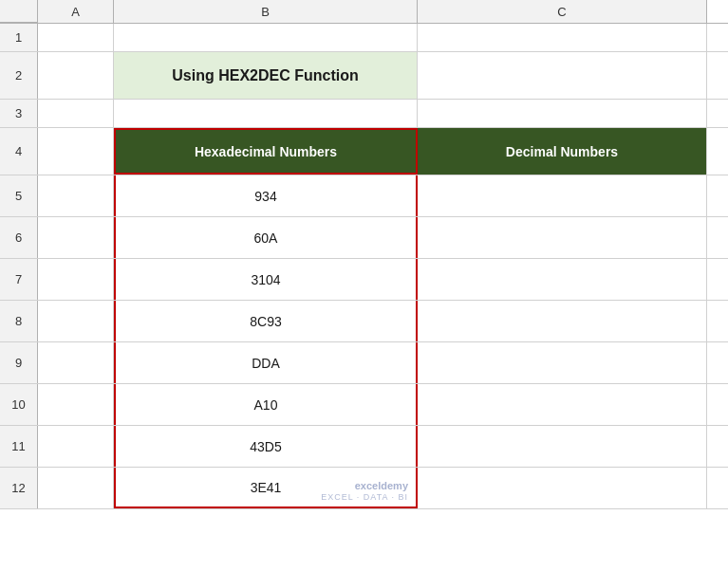  What do you see at coordinates (266, 488) in the screenshot?
I see `hex-value-12: 3E41` at bounding box center [266, 488].